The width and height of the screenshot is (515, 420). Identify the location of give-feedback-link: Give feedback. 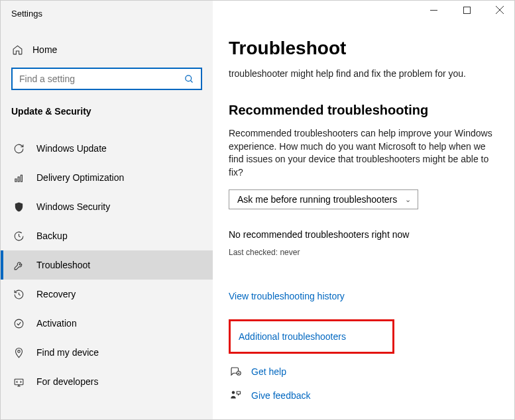
(281, 395).